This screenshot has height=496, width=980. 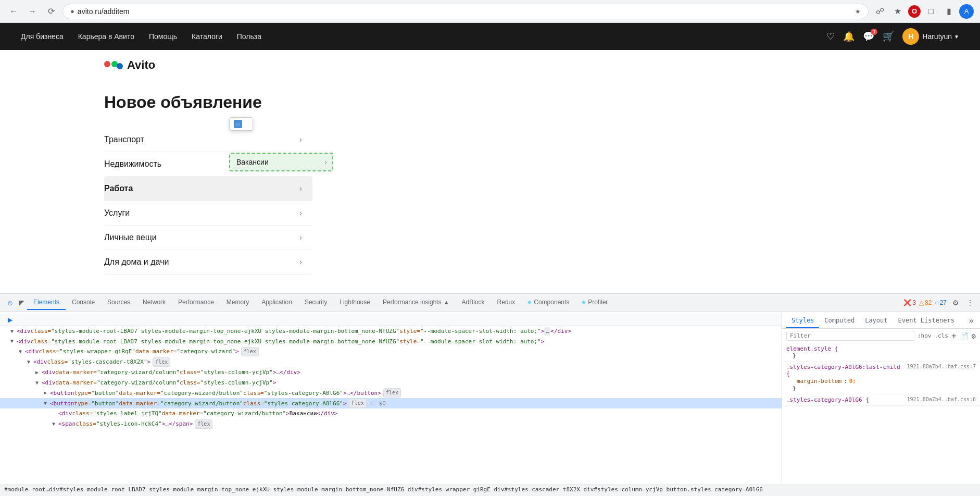 I want to click on favorites-icon: ♡, so click(x=831, y=36).